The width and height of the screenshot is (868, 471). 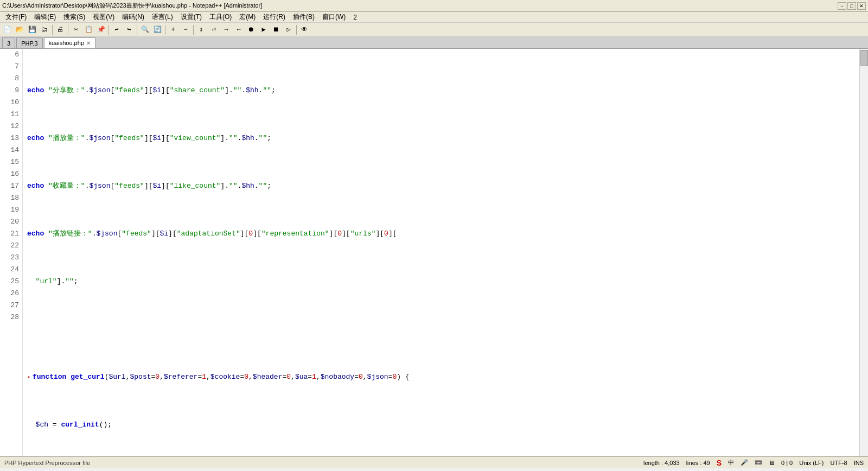 What do you see at coordinates (812, 463) in the screenshot?
I see `status-line-ending: Unix (LF)` at bounding box center [812, 463].